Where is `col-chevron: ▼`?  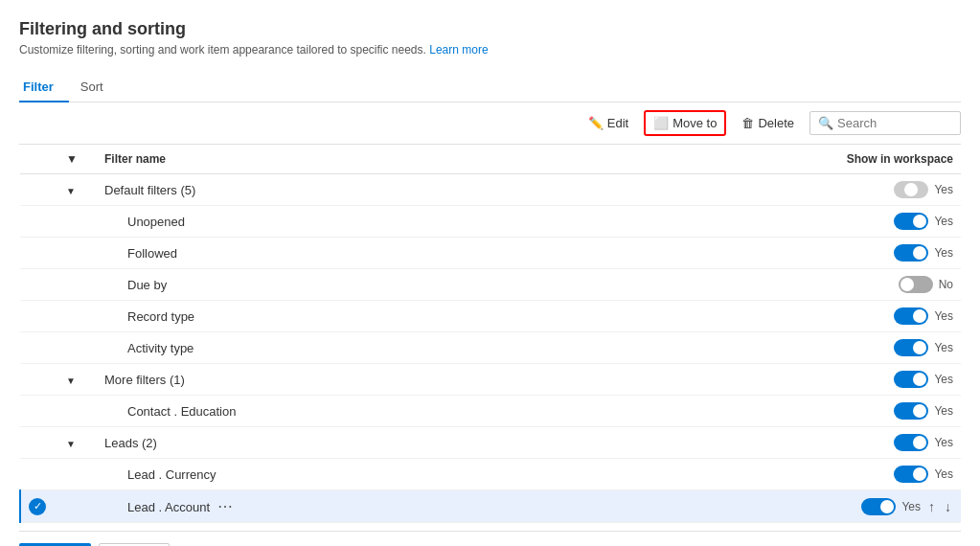 col-chevron: ▼ is located at coordinates (78, 159).